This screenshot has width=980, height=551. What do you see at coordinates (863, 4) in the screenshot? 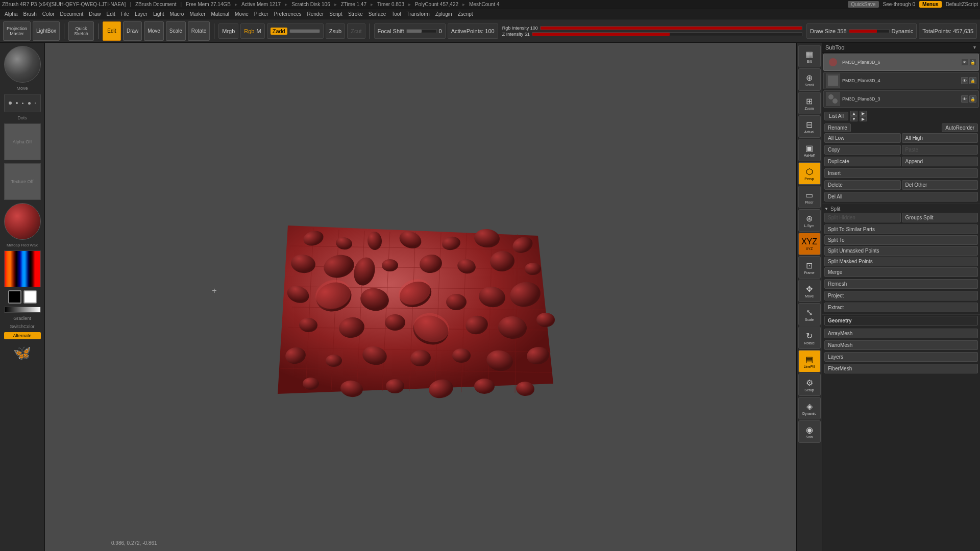
I see `quick-save-btn: QuickSave` at bounding box center [863, 4].